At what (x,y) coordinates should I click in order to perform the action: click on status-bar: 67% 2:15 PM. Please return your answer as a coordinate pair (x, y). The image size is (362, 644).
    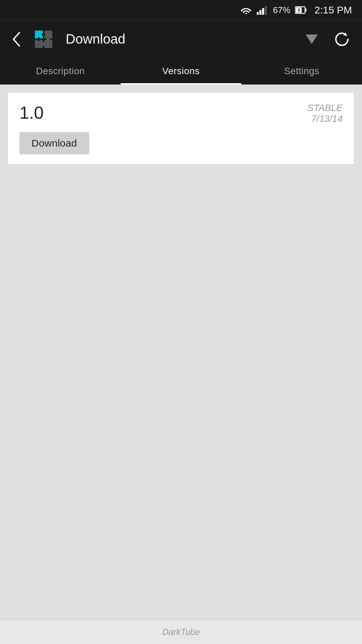
    Looking at the image, I should click on (181, 10).